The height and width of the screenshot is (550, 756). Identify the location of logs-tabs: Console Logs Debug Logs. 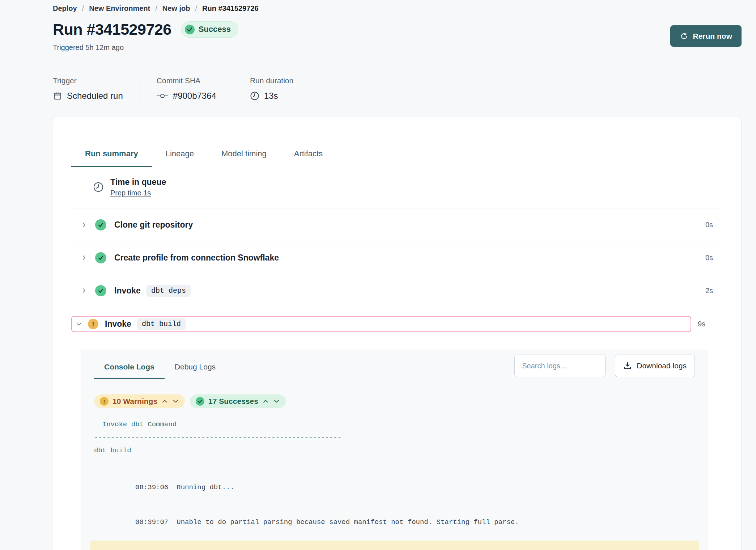
(160, 364).